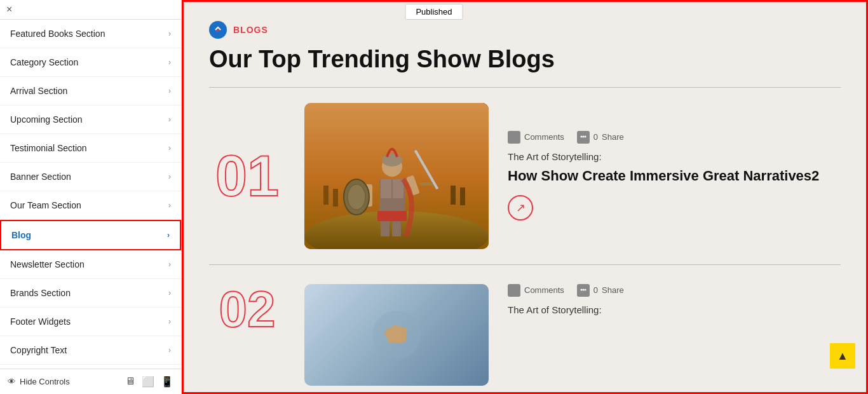 Image resolution: width=868 pixels, height=394 pixels. I want to click on blog-header: BLOGS, so click(525, 30).